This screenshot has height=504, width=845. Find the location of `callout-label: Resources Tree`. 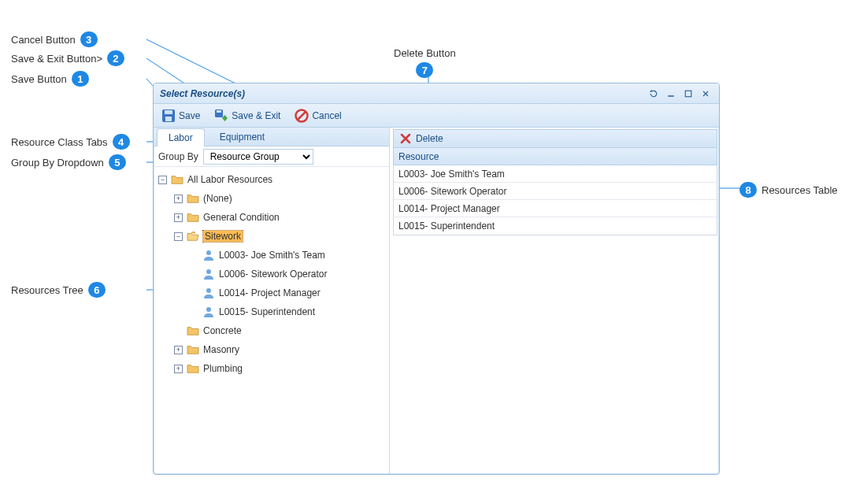

callout-label: Resources Tree is located at coordinates (47, 290).